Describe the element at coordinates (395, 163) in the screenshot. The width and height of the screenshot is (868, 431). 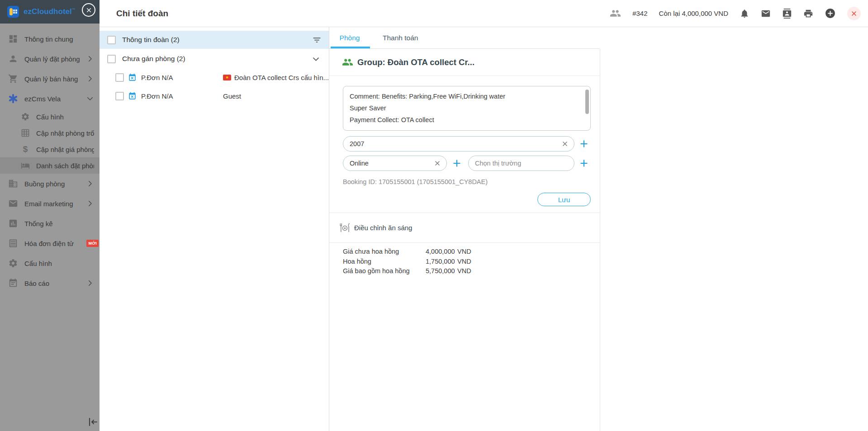
I see `source-field` at that location.